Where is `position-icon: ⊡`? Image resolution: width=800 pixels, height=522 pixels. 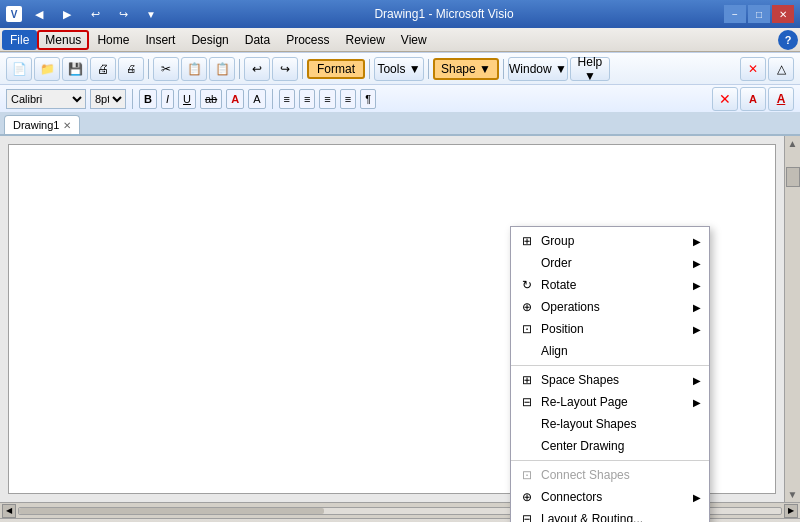
position-icon: ⊡ is located at coordinates (527, 329).